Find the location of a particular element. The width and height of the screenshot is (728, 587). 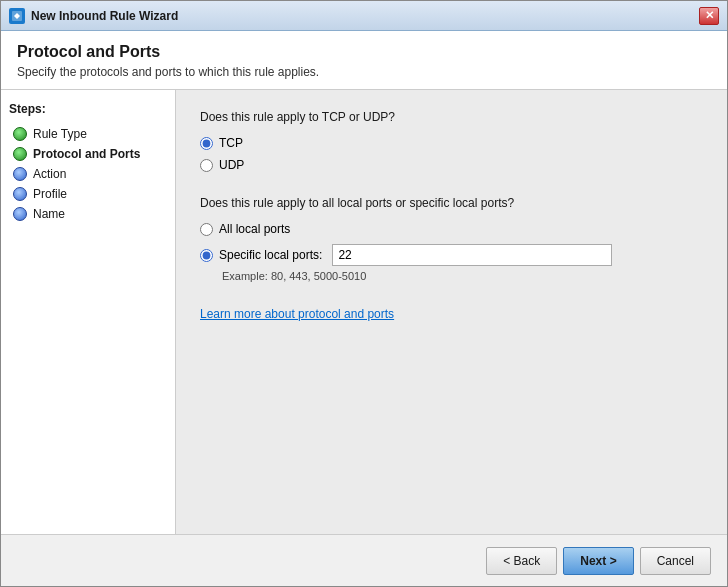

question1-text: Does this rule apply to TCP or UDP? is located at coordinates (452, 117).